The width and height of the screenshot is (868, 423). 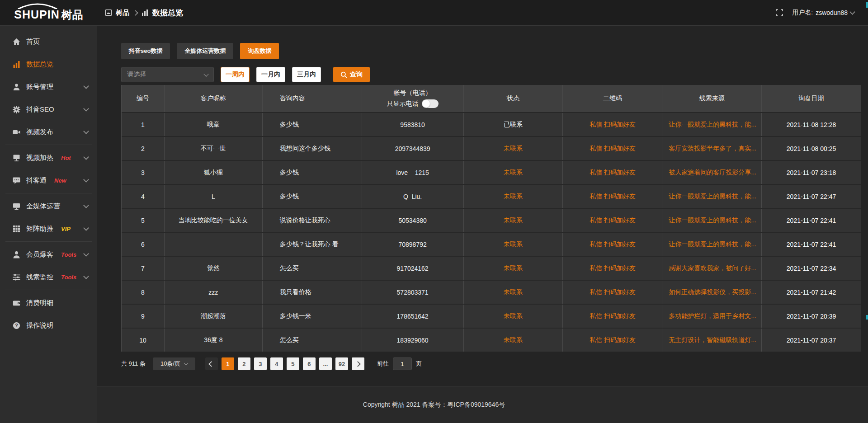 What do you see at coordinates (822, 13) in the screenshot?
I see `user-area: 用户名: zswodun88` at bounding box center [822, 13].